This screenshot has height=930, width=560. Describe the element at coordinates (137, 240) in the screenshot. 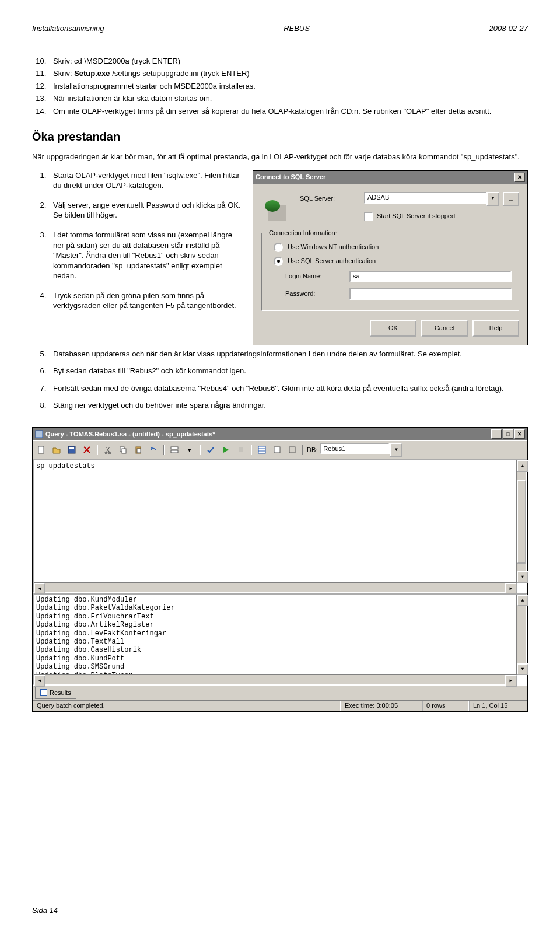

I see `steps-list-left: Starta OLAP-verktyget med filen "isqlw.e…` at that location.